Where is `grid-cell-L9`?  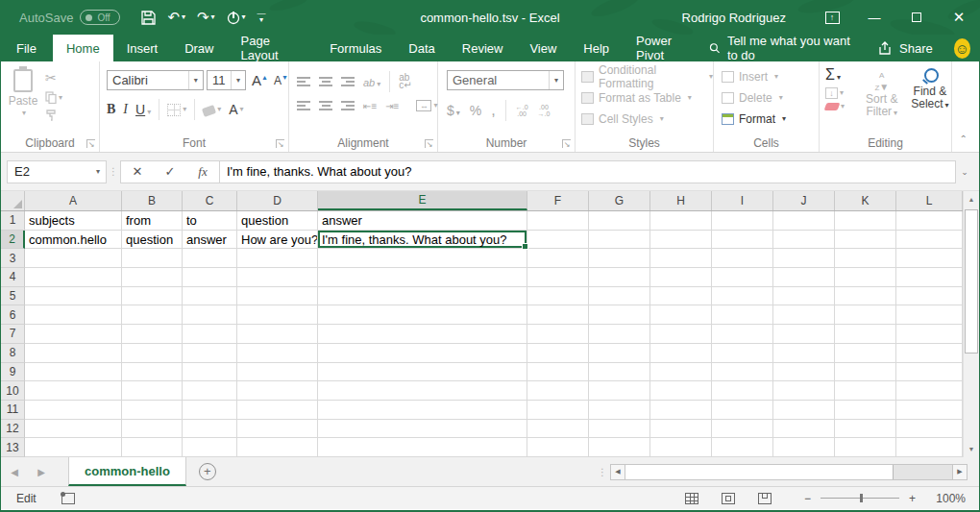
grid-cell-L9 is located at coordinates (930, 373).